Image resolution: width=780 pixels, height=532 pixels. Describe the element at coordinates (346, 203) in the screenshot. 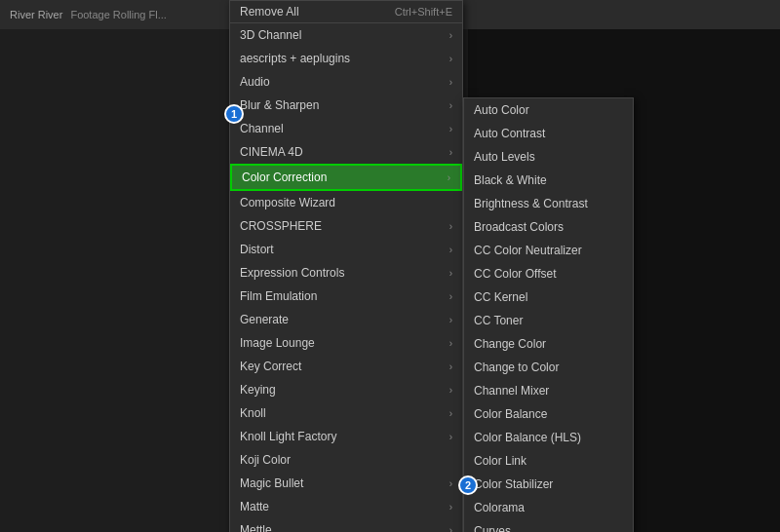

I see `menu-item-composite-wizard: Composite Wizard` at that location.